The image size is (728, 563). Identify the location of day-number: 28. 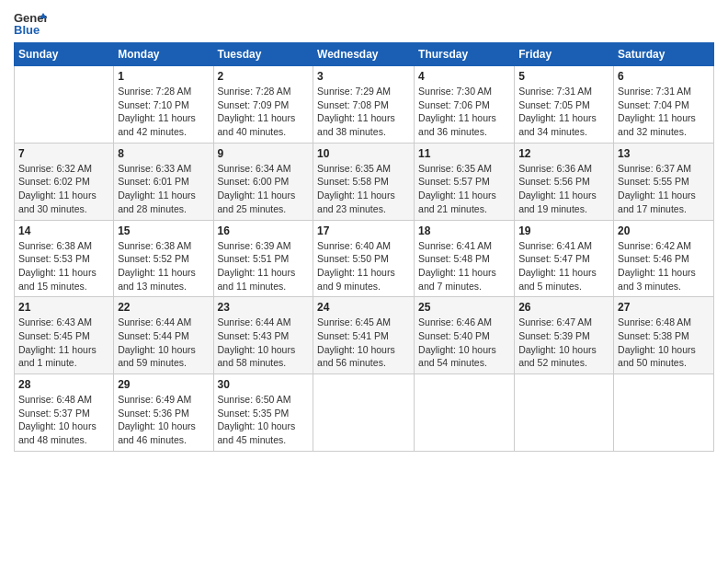
(64, 385).